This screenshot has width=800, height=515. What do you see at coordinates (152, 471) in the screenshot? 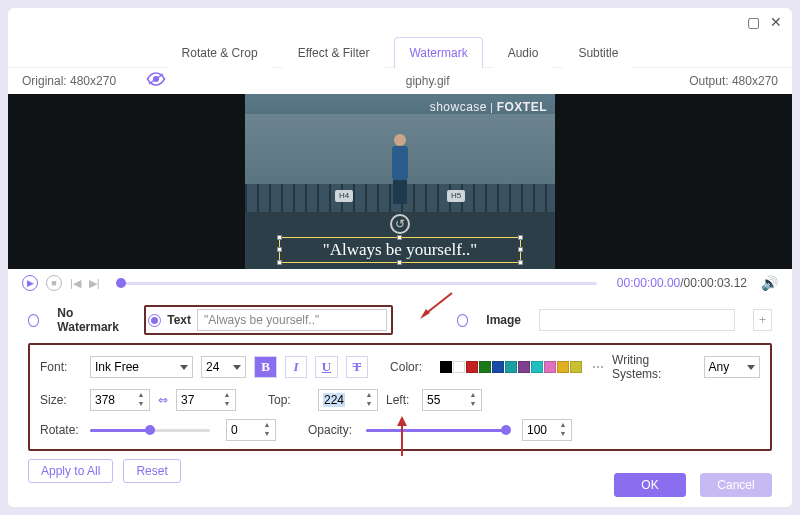
I see `reset-button: Reset` at bounding box center [152, 471].